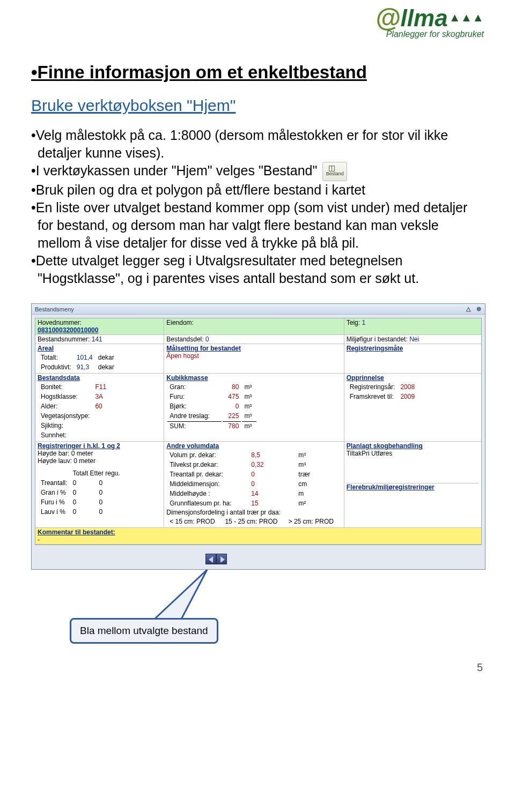  Describe the element at coordinates (413, 446) in the screenshot. I see `planlagt-header: Planlagt skogbehandling` at that location.